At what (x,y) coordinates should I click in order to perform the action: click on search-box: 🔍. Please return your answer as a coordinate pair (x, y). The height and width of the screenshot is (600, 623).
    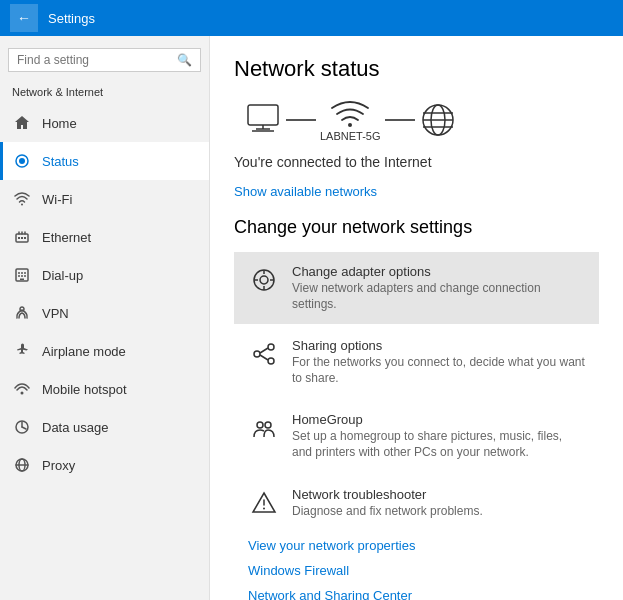
    Looking at the image, I should click on (104, 60).